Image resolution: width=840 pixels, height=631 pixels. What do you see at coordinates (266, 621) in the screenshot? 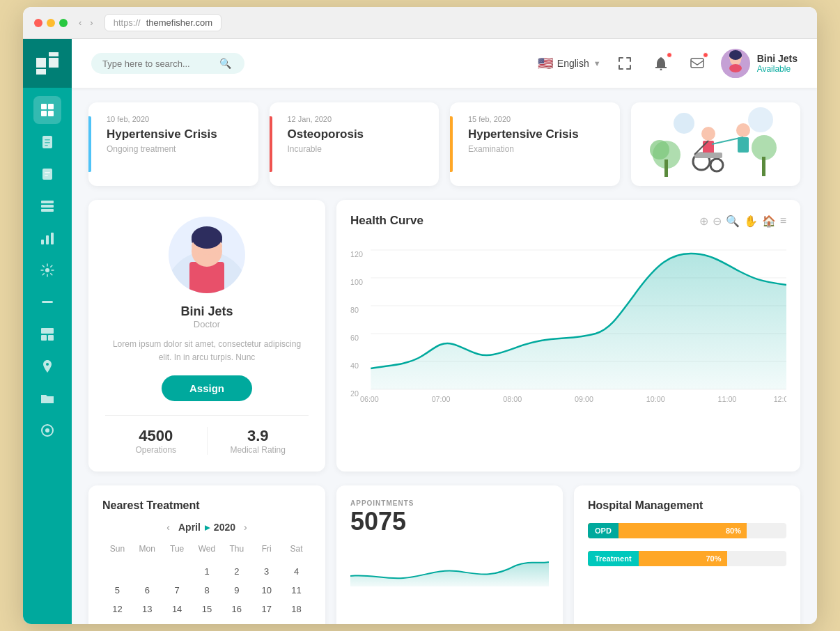
I see `cal-day: 24` at bounding box center [266, 621].